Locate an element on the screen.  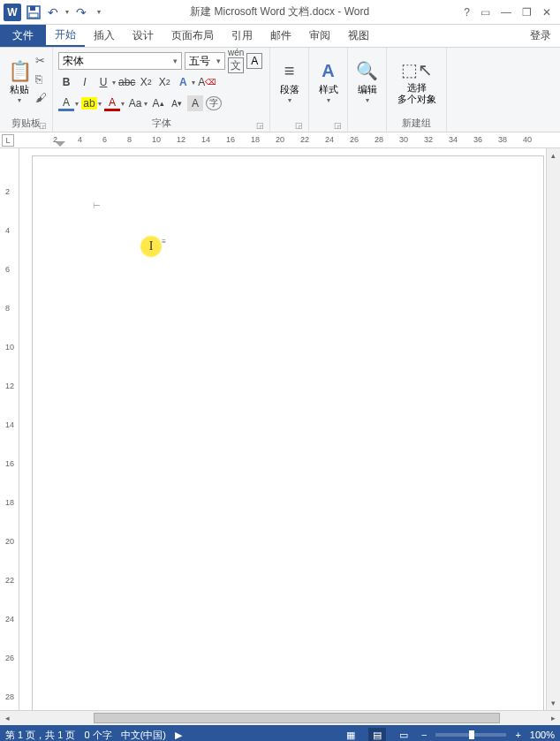
ruler-v-tick: 18 is located at coordinates (10, 503).